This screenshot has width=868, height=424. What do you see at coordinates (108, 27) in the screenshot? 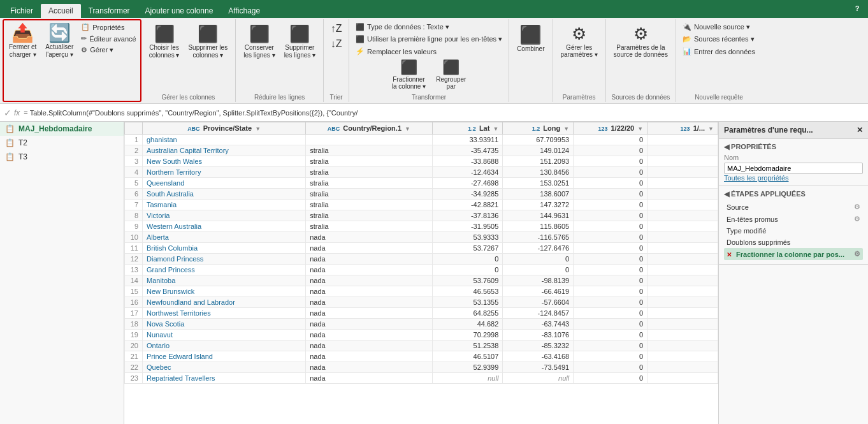
I see `proprietes-button: 📋 Propriétés` at bounding box center [108, 27].